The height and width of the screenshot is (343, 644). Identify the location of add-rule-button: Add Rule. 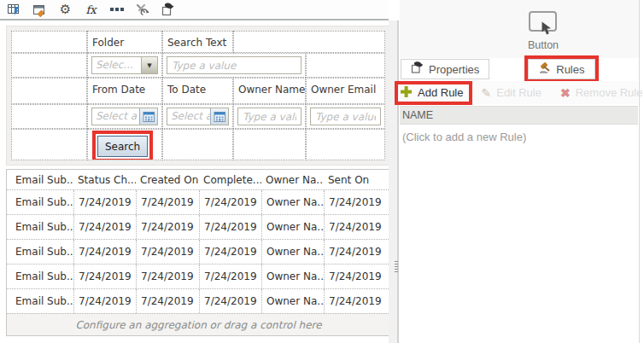
(431, 93).